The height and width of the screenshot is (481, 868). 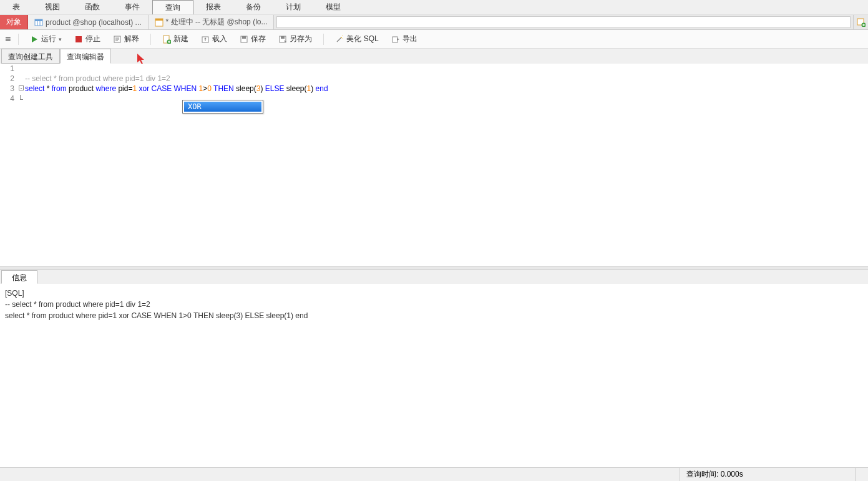 I want to click on tab-objects-label: 对象, so click(x=14, y=22).